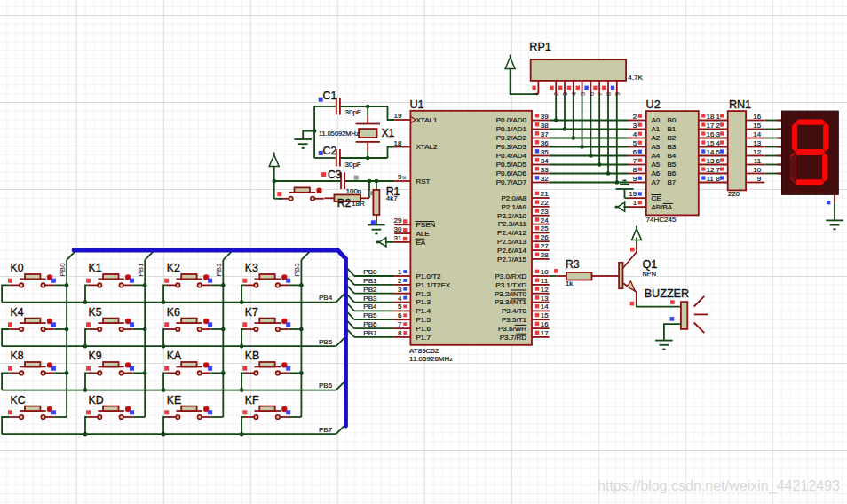 The image size is (847, 504). What do you see at coordinates (424, 181) in the screenshot?
I see `svg-text: RST` at bounding box center [424, 181].